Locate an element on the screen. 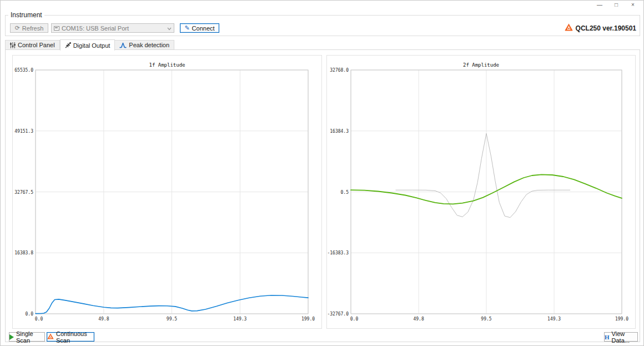 This screenshot has height=346, width=644. svg-text: 16384.3 is located at coordinates (339, 131).